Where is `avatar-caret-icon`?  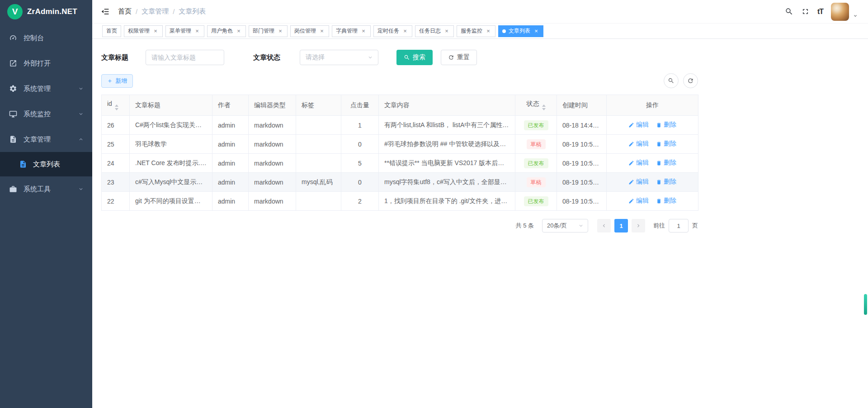 avatar-caret-icon is located at coordinates (855, 16).